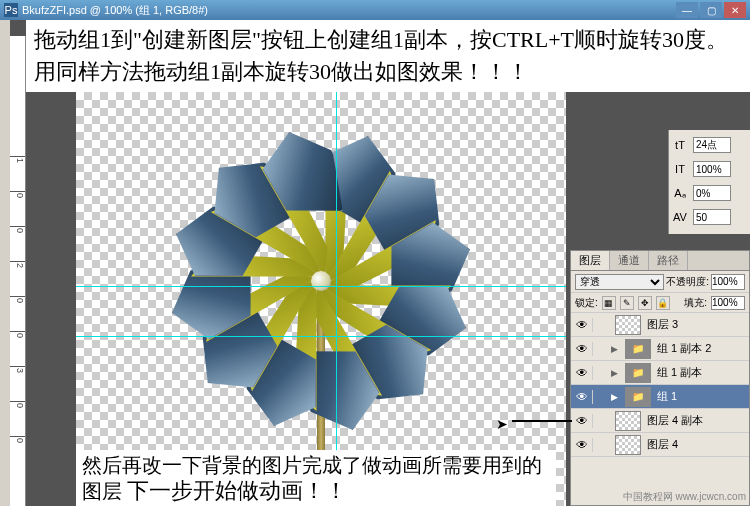 The image size is (750, 506). Describe the element at coordinates (709, 182) in the screenshot. I see `character-panel: tT IT Aₐ AV` at that location.